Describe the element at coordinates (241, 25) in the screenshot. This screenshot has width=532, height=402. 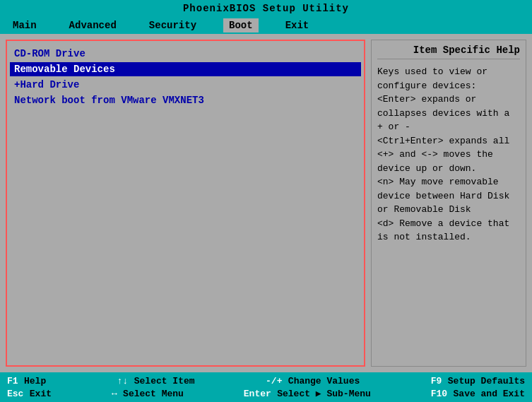
I see `menu-item-boot: Boot` at that location.